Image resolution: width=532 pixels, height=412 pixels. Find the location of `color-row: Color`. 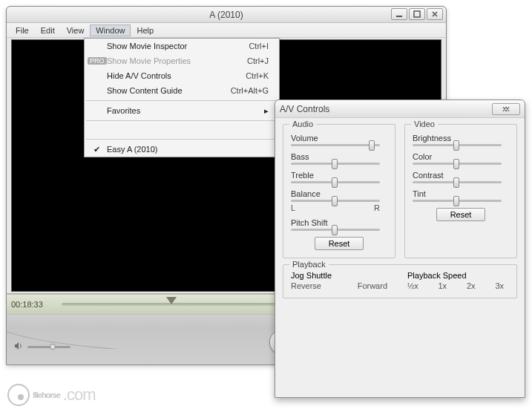

color-row: Color is located at coordinates (461, 159).